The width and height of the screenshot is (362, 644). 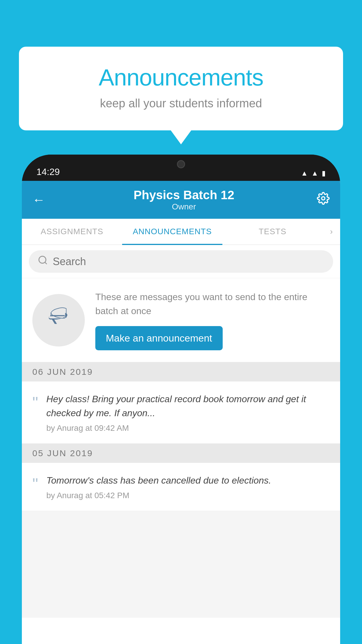 What do you see at coordinates (39, 200) in the screenshot?
I see `back-button: ←` at bounding box center [39, 200].